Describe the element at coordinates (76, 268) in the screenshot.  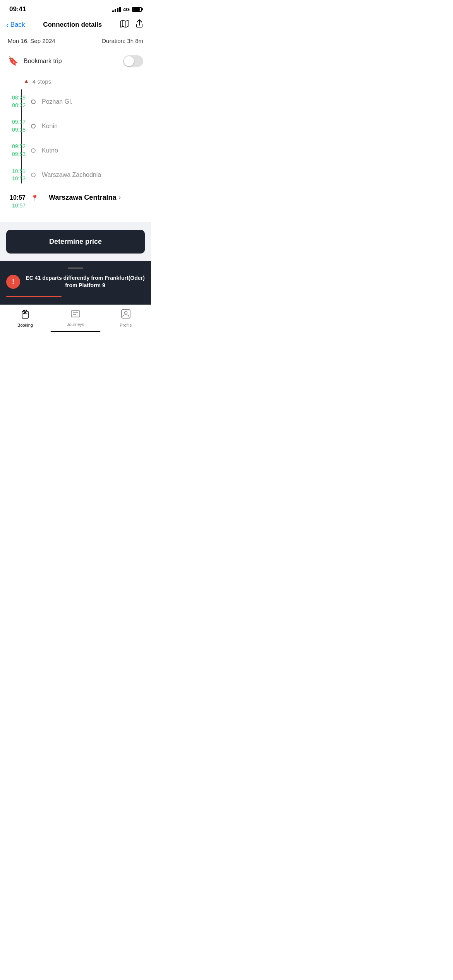
I see `sheet-handle` at that location.